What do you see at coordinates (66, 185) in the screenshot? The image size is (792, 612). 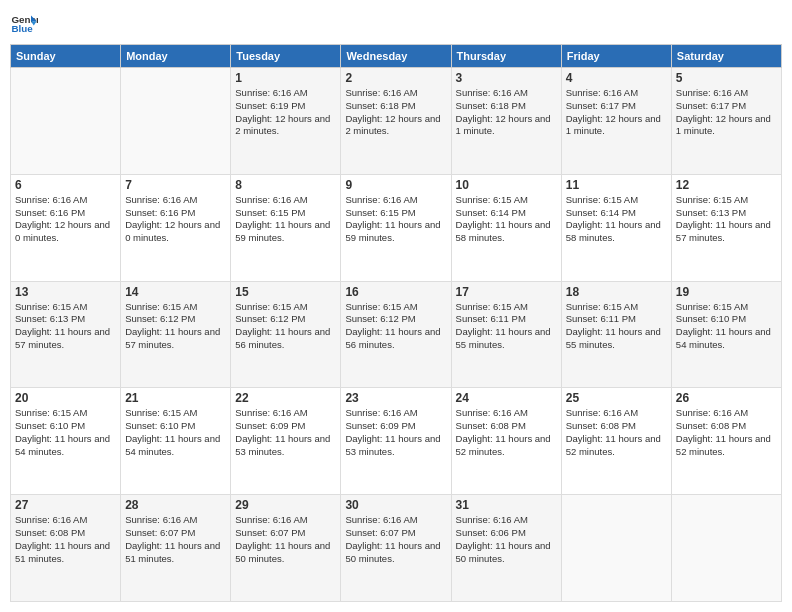 I see `day-number: 6` at bounding box center [66, 185].